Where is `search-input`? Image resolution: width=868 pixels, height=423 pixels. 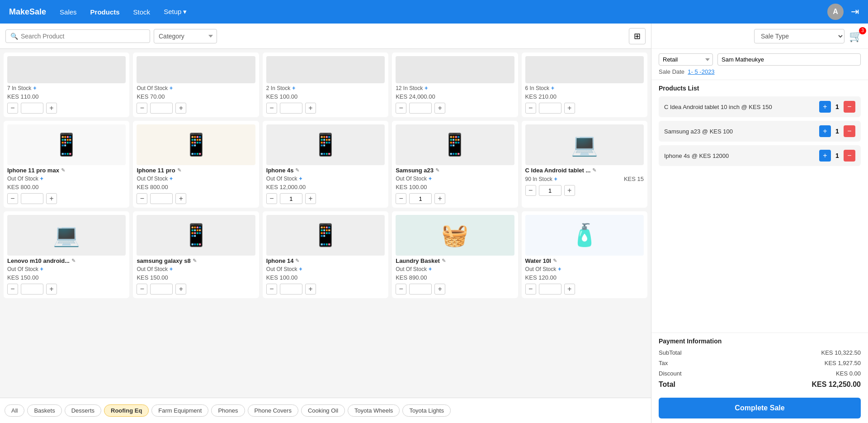 search-input is located at coordinates (83, 36).